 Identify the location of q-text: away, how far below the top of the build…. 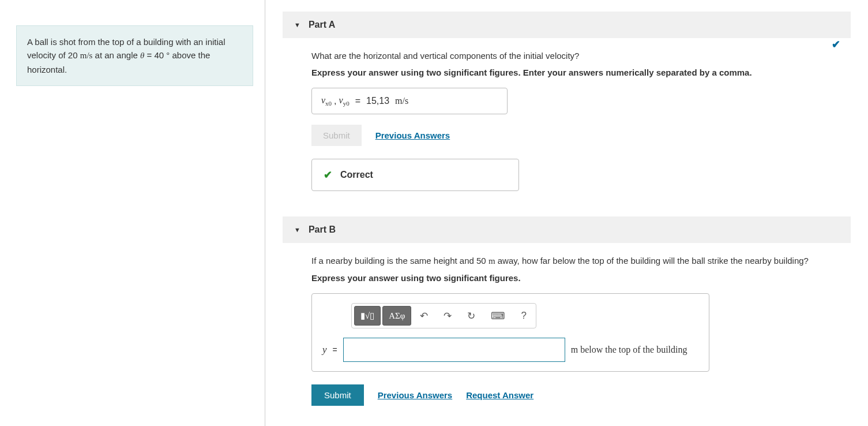
(652, 261).